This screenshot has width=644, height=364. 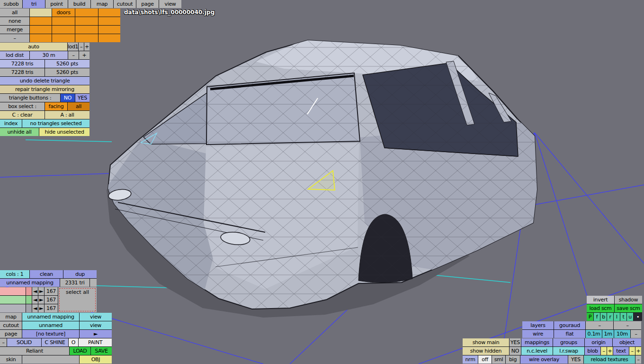 I want to click on reload-textures-button: reload textures, so click(x=609, y=359).